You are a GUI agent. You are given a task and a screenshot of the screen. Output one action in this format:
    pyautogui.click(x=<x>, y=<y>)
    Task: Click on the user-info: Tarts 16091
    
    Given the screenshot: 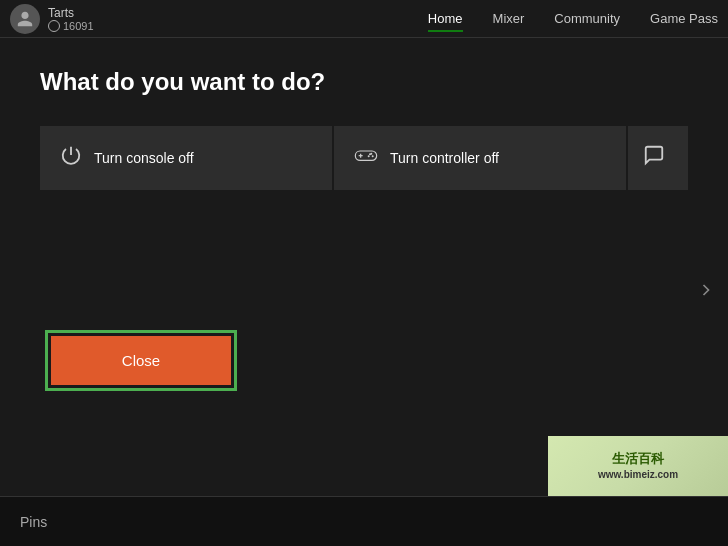 What is the action you would take?
    pyautogui.click(x=71, y=19)
    